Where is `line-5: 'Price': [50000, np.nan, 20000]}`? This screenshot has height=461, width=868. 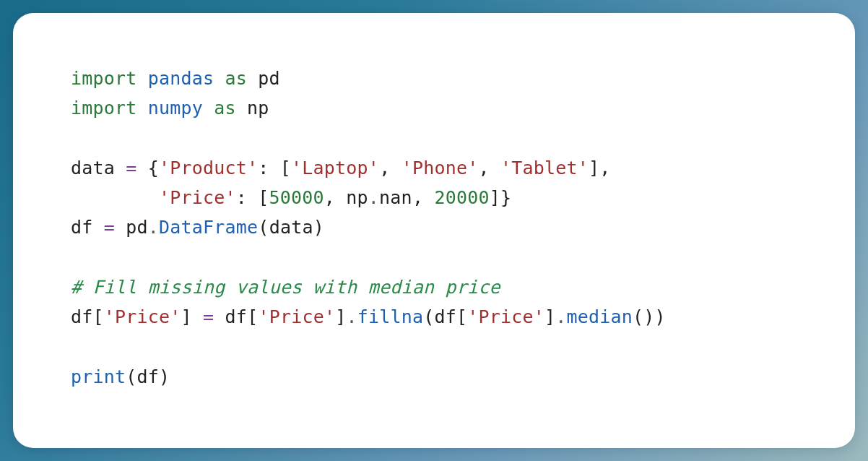
line-5: 'Price': [50000, np.nan, 20000]} is located at coordinates (291, 198).